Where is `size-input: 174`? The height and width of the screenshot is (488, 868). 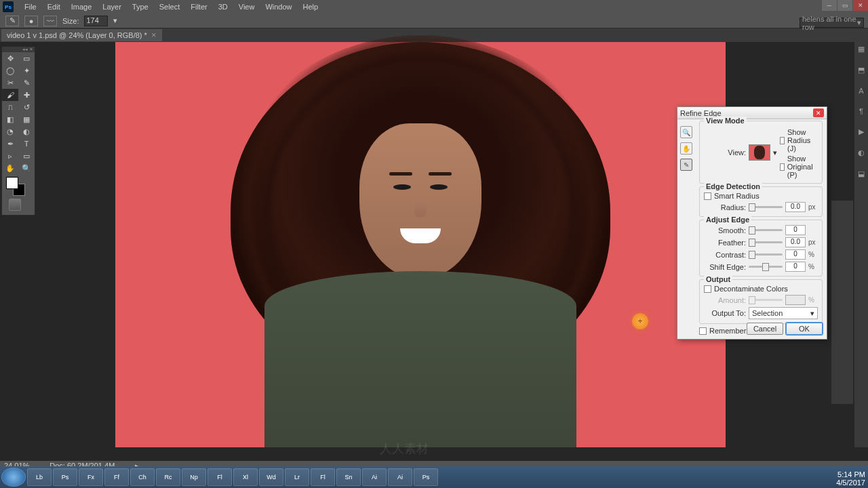
size-input: 174 is located at coordinates (96, 21).